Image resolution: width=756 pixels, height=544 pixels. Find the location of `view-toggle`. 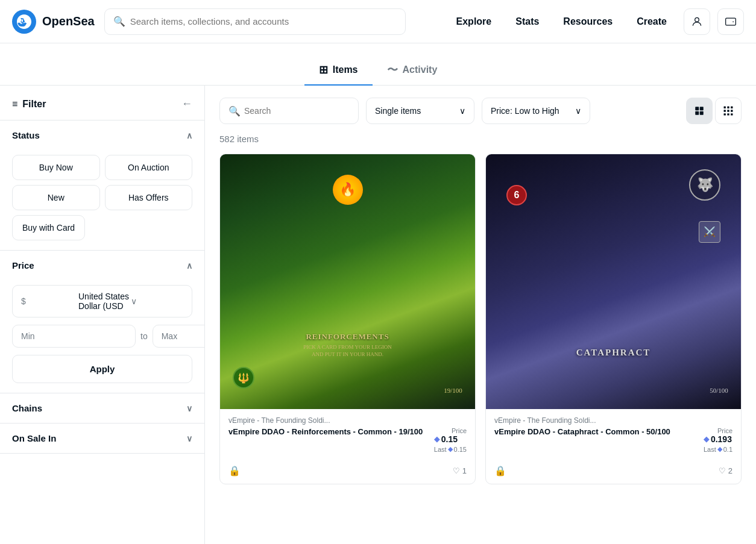

view-toggle is located at coordinates (714, 111).